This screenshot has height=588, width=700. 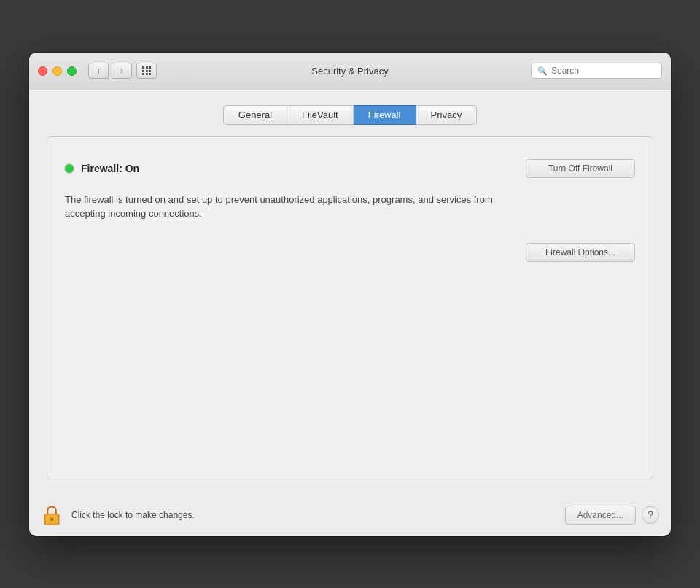 What do you see at coordinates (122, 71) in the screenshot?
I see `nav-forward-button: ›` at bounding box center [122, 71].